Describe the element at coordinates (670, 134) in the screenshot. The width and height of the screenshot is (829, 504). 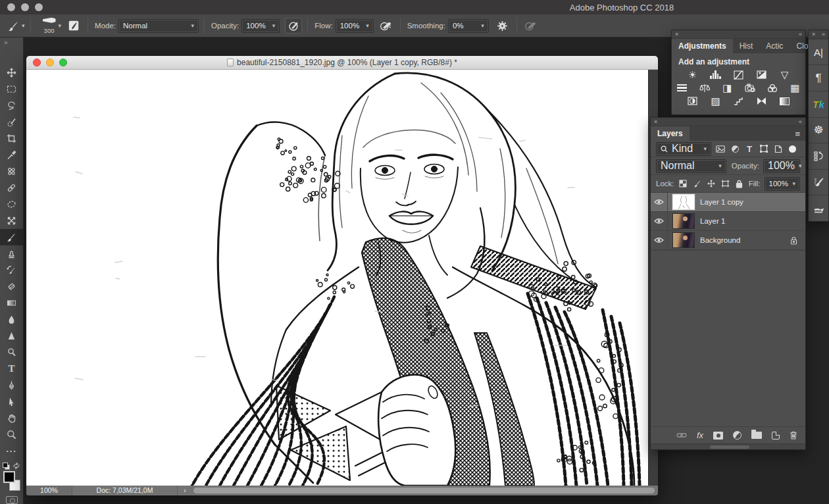
I see `tab-layers: Layers` at that location.